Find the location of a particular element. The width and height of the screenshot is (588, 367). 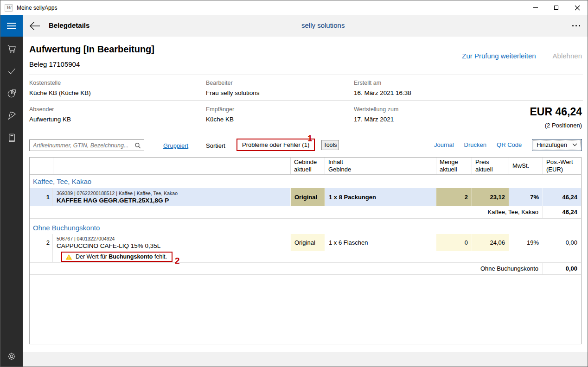

subtotal-label: Kaffee, Tee, Kakao is located at coordinates (286, 212).